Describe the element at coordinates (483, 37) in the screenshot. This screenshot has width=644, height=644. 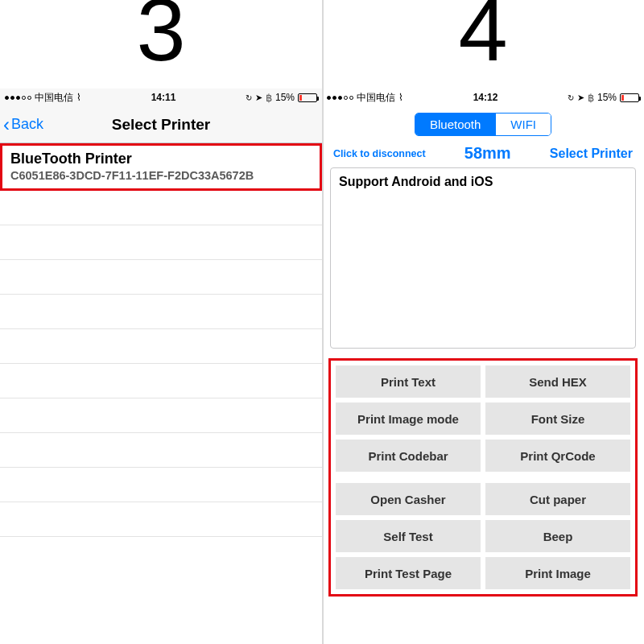
I see `screen-number-4: 4` at that location.